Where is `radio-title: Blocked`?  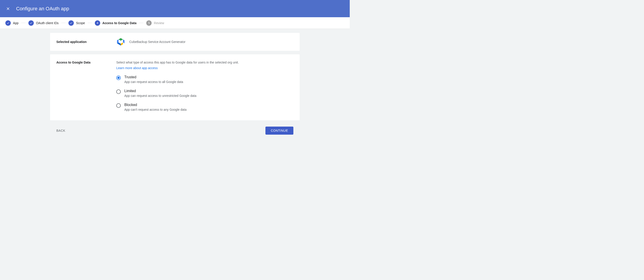 radio-title: Blocked is located at coordinates (156, 105).